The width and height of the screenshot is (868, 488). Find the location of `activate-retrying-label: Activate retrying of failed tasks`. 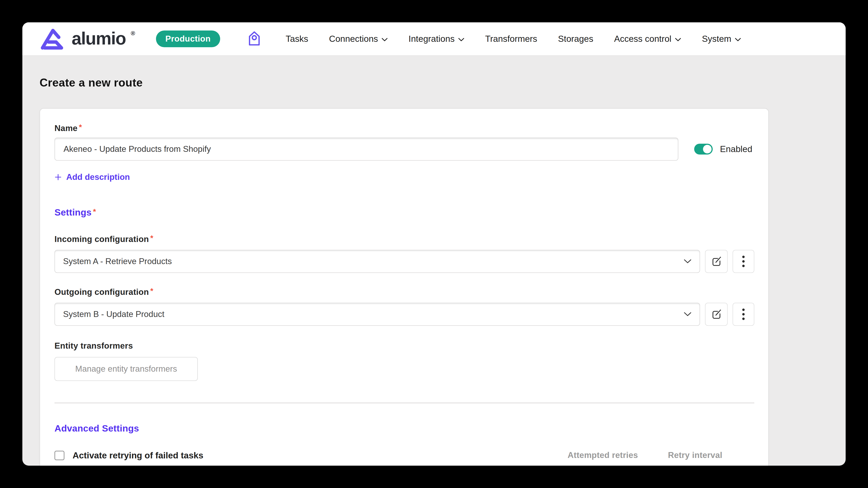

activate-retrying-label: Activate retrying of failed tasks is located at coordinates (138, 455).